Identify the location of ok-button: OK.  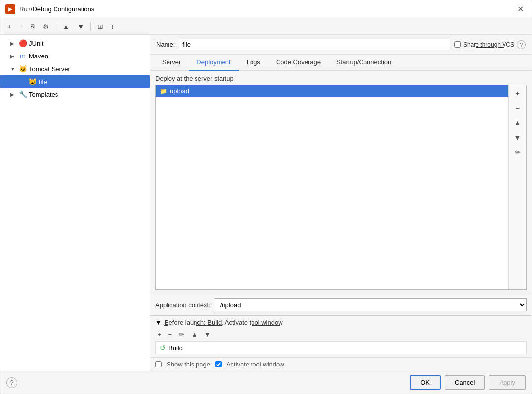
(425, 382).